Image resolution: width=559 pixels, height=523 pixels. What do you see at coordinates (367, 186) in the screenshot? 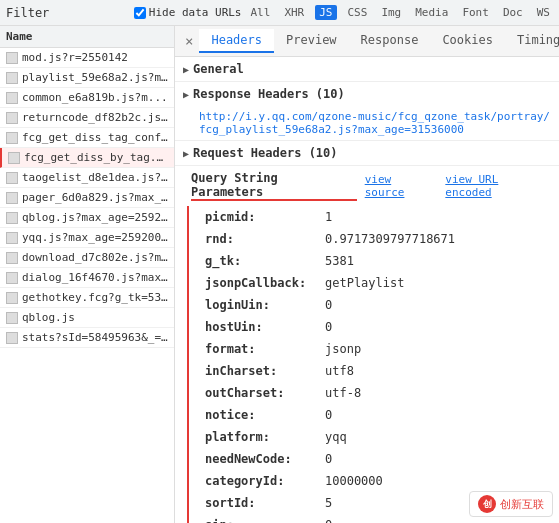
I see `query-string-header-row: Query String Parameters view source view…` at bounding box center [367, 186].